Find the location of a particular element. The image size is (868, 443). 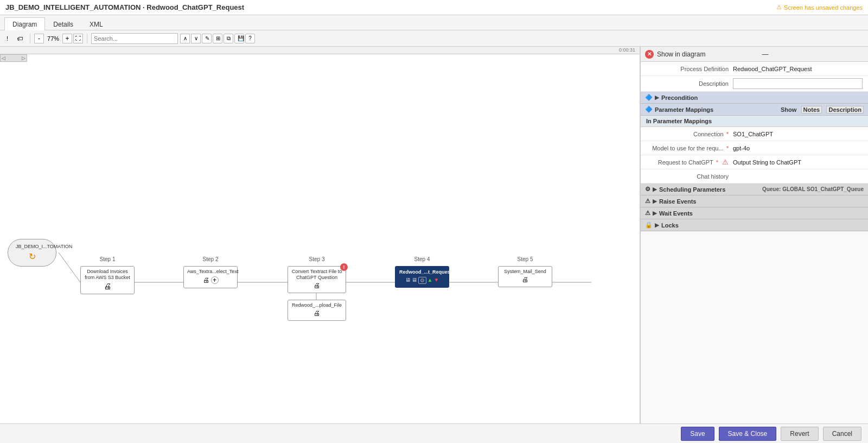

step-label-1: Step 1 is located at coordinates (107, 260).